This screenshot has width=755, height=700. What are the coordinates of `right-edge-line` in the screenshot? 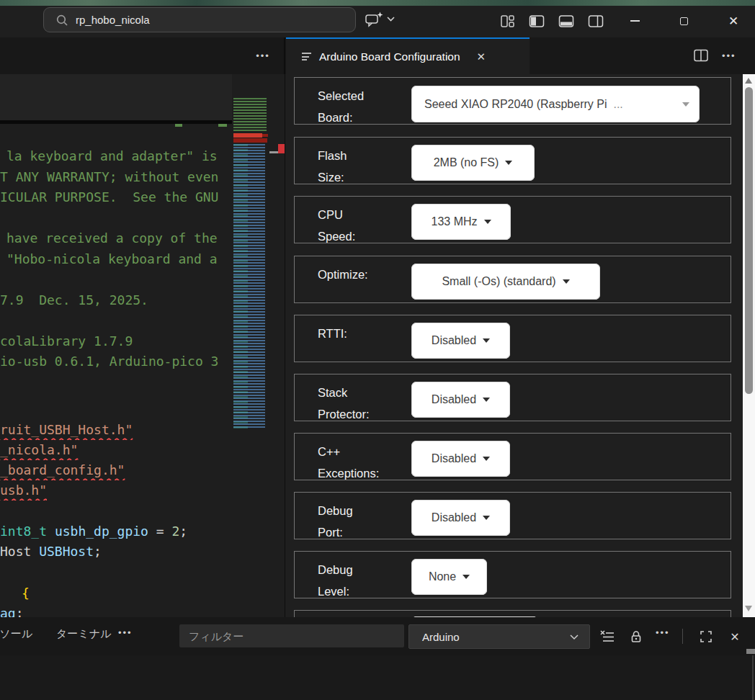 It's located at (753, 678).